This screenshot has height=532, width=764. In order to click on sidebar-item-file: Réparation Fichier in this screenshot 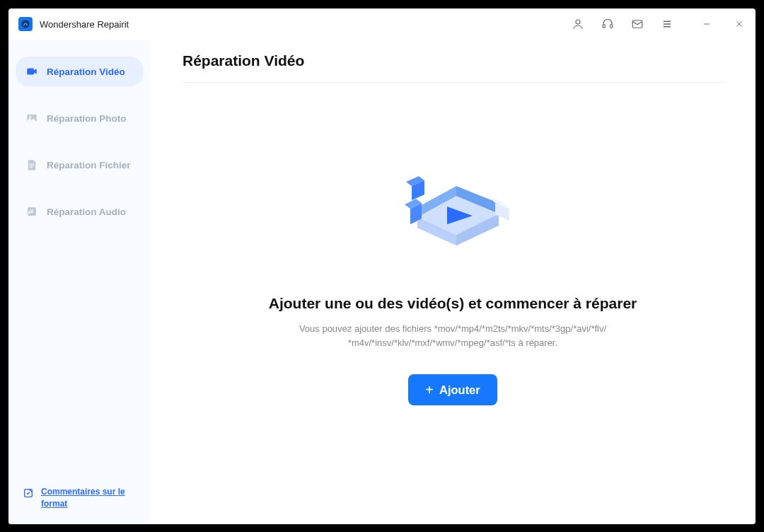, I will do `click(79, 165)`.